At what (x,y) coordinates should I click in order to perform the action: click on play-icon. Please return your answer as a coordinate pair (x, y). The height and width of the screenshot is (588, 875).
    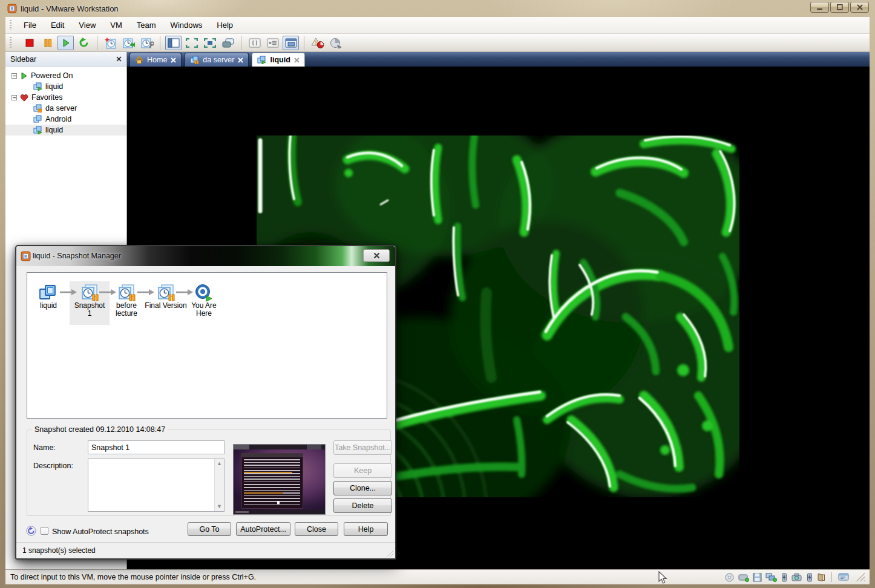
    Looking at the image, I should click on (66, 43).